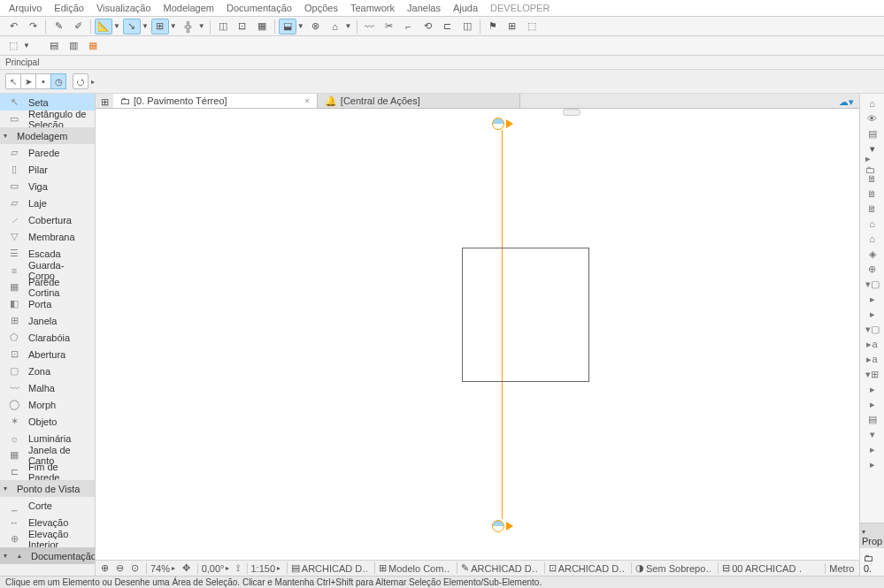  What do you see at coordinates (104, 102) in the screenshot?
I see `tab-grid-button: ⊞` at bounding box center [104, 102].